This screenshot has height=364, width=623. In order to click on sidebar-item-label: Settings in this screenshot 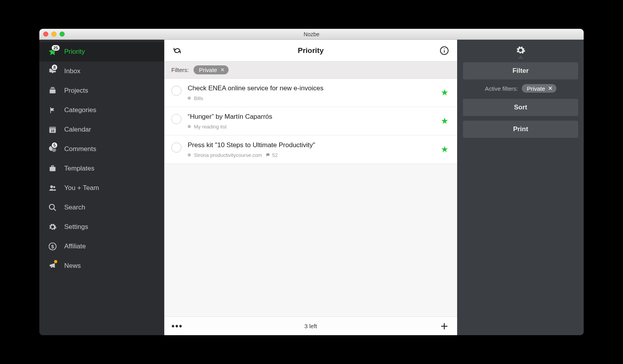, I will do `click(110, 227)`.